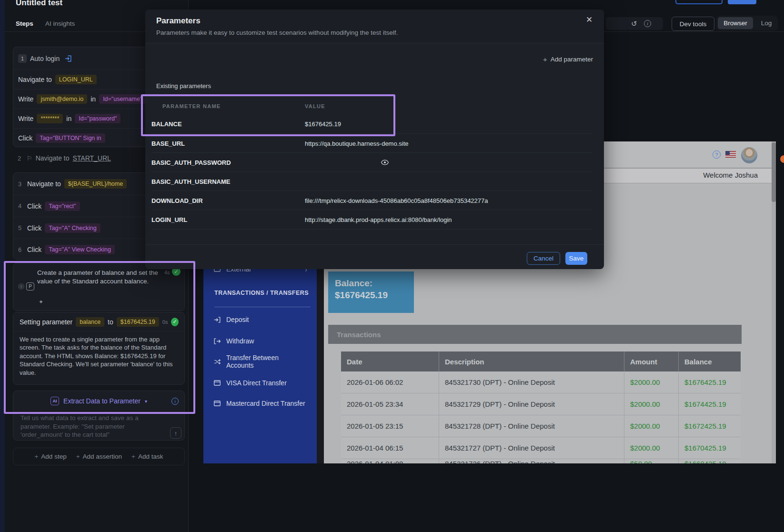  Describe the element at coordinates (651, 461) in the screenshot. I see `cell-amount: $50.00` at that location.